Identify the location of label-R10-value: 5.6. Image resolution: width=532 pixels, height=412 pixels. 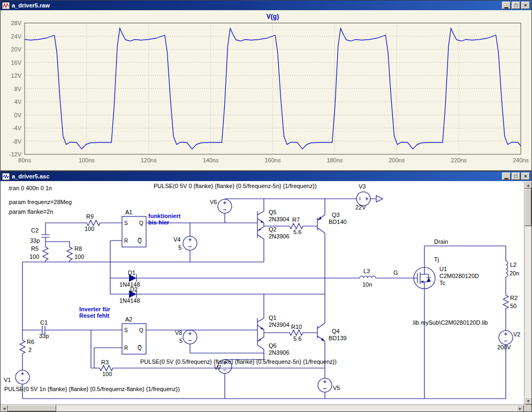
(298, 339).